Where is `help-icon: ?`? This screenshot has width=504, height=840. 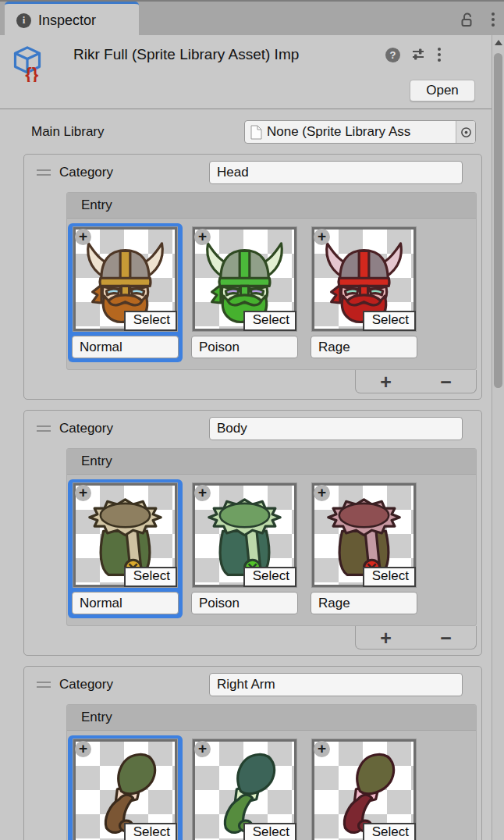 help-icon: ? is located at coordinates (393, 55).